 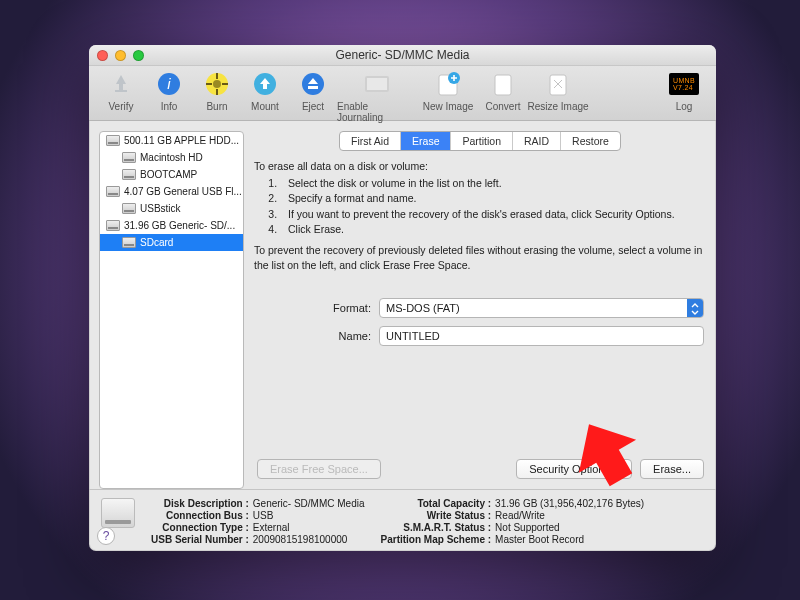 What do you see at coordinates (172, 192) in the screenshot?
I see `sidebar-item: 4.07 GB General USB Fl...` at bounding box center [172, 192].